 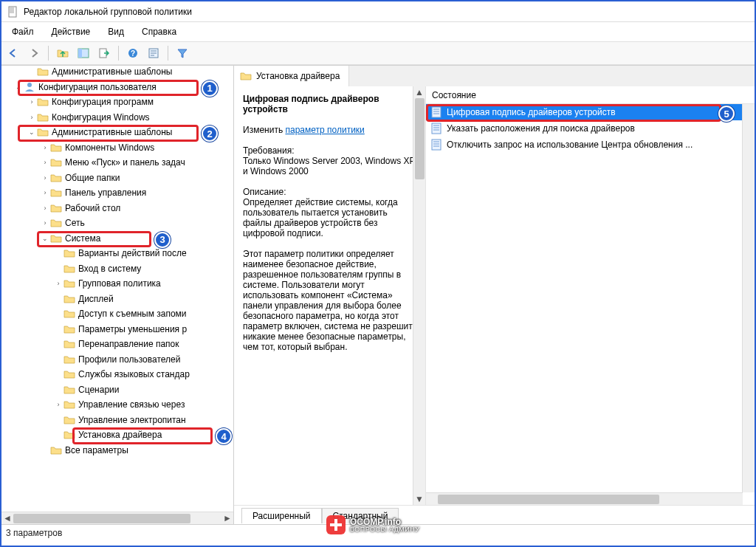 I want to click on tree-item-label: Панель управления, so click(x=106, y=193).